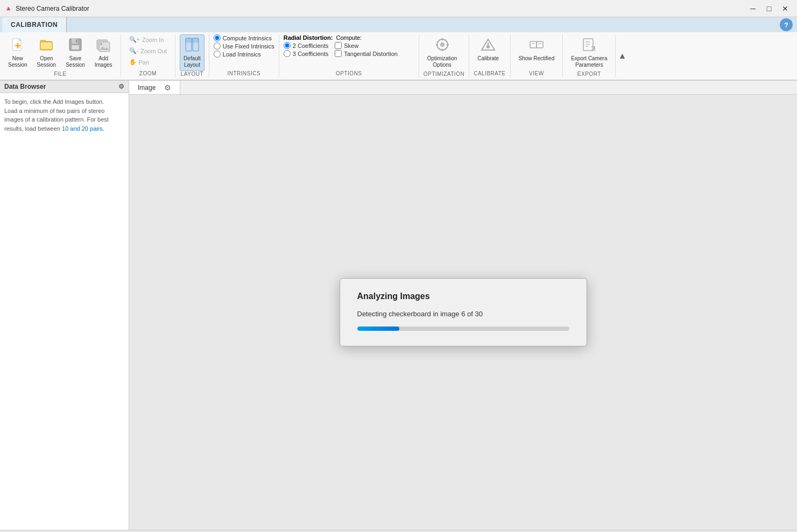  I want to click on progress-bar-background, so click(463, 329).